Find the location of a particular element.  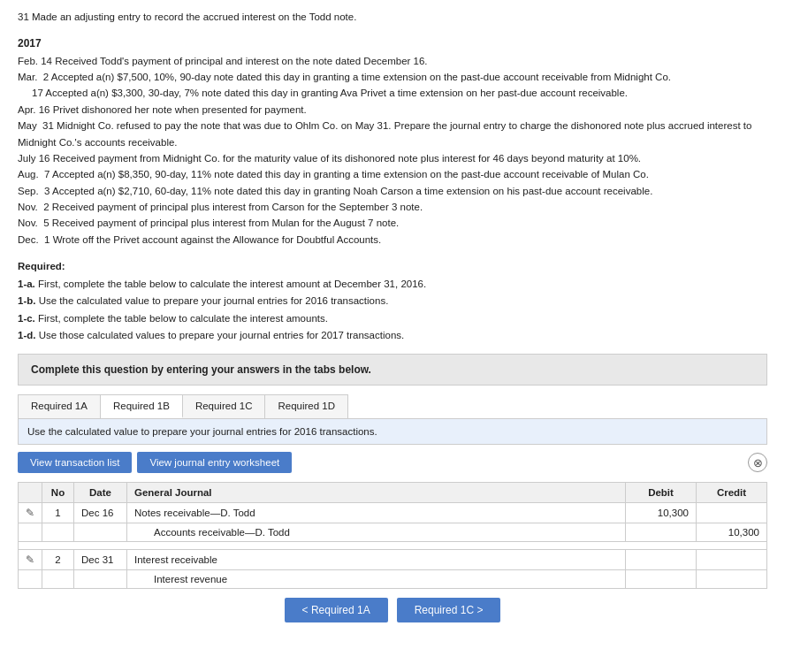

next-button: Required 1C > is located at coordinates (449, 610).